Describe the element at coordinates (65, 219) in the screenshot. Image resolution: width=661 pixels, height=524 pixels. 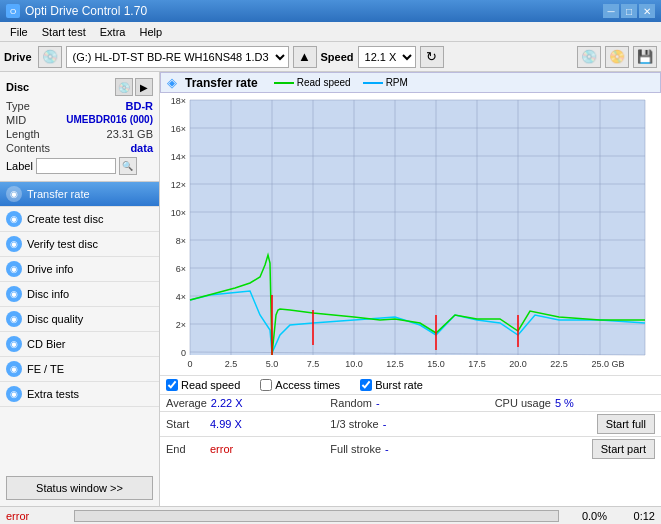
I see `nav-create-test-disc-label: Create test disc` at that location.